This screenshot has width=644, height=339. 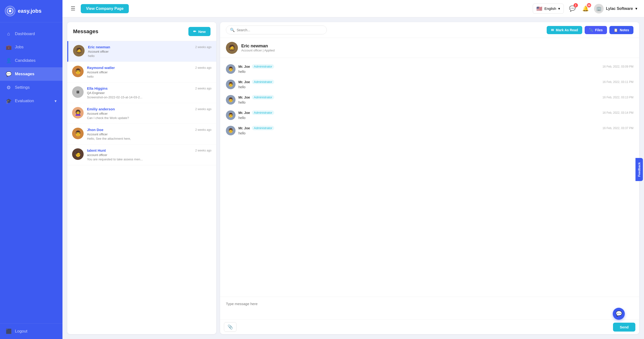 I want to click on files-button: 📎 Files, so click(x=596, y=30).